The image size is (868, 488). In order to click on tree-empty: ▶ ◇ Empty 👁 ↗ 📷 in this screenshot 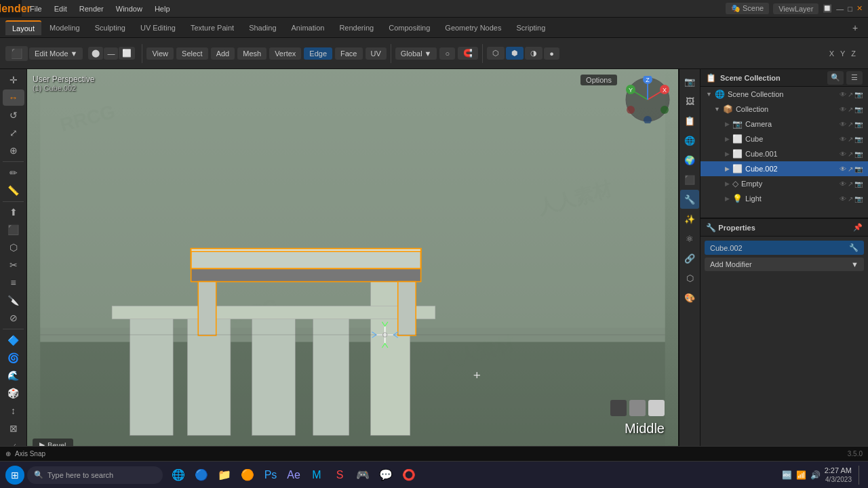, I will do `click(784, 184)`.